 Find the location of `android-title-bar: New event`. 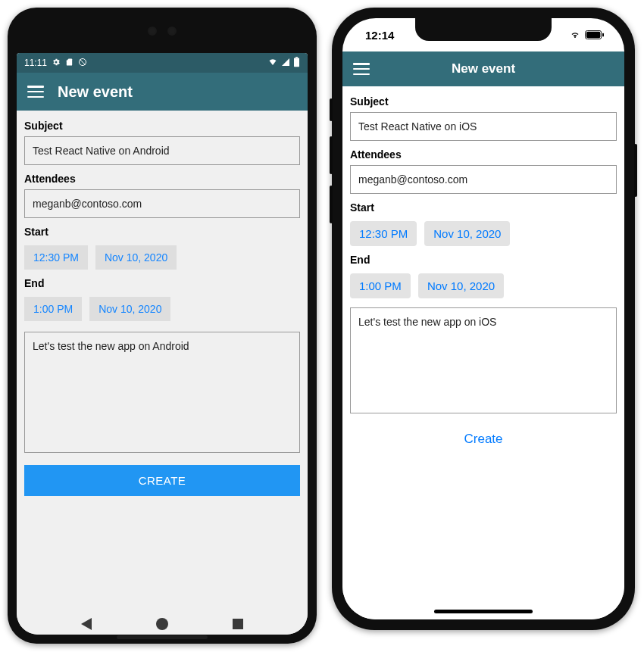

android-title-bar: New event is located at coordinates (162, 92).